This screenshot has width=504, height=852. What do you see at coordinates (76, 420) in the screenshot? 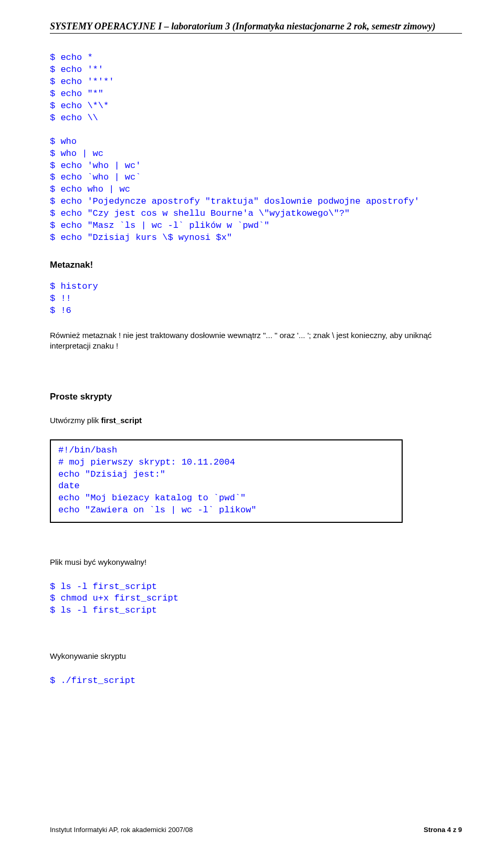
I see `create-text: Utwórzmy plik` at bounding box center [76, 420].